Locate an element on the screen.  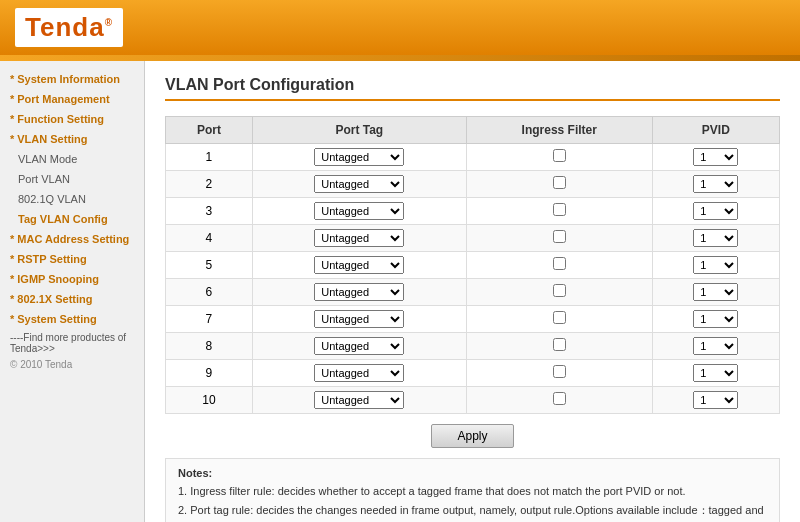
sidebar-item-tag-vlan-config: Tag VLAN Config is located at coordinates (72, 219).